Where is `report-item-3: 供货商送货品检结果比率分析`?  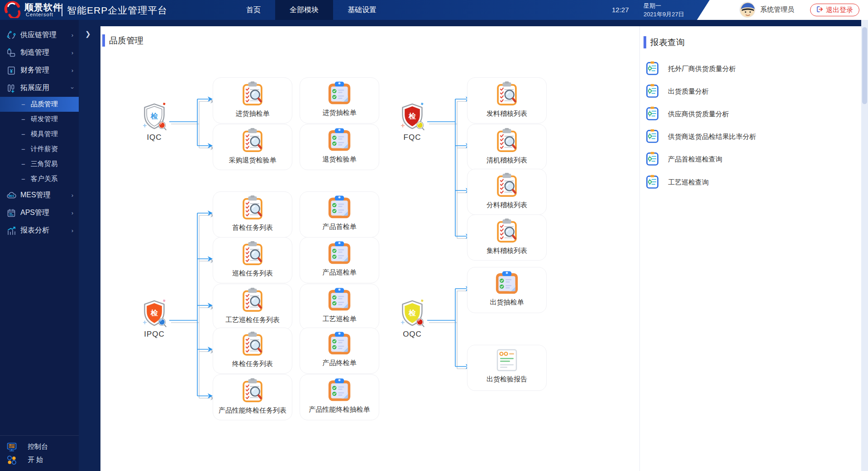 report-item-3: 供货商送货品检结果比率分析 is located at coordinates (701, 137).